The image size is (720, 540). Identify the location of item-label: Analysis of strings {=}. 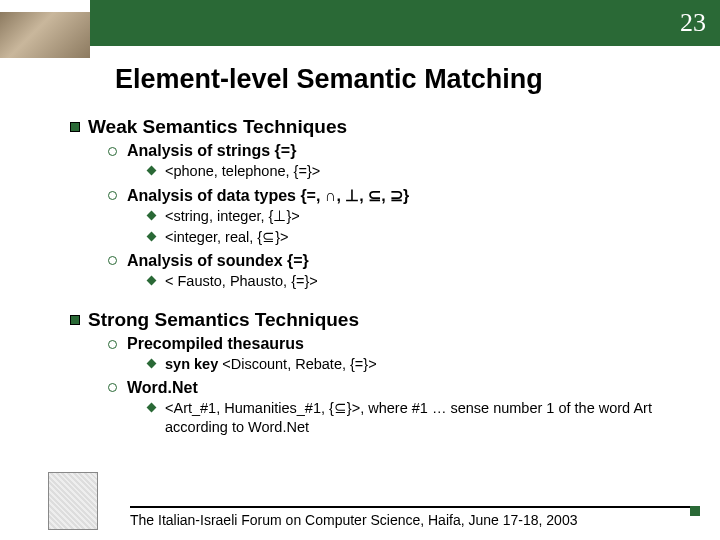
(212, 151).